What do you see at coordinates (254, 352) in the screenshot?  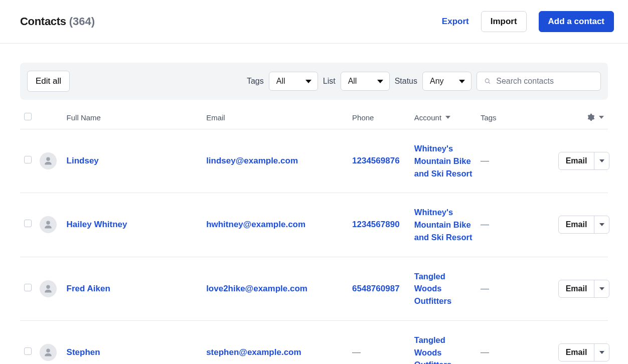 I see `contact-email-link: stephen@example.com` at bounding box center [254, 352].